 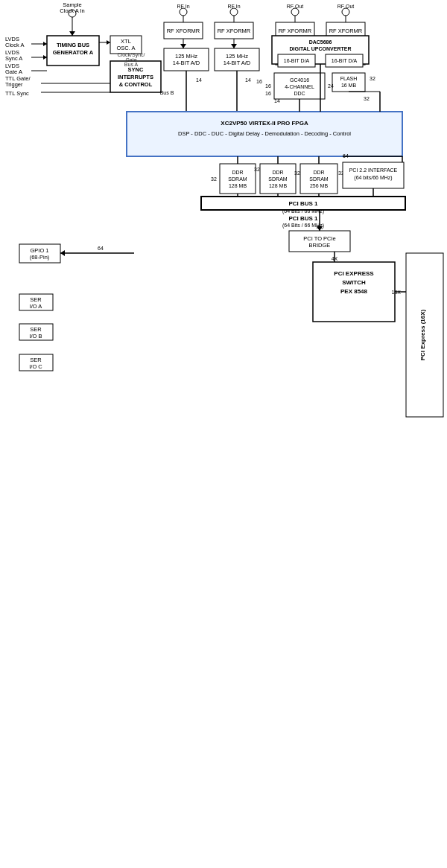 What do you see at coordinates (13, 71) in the screenshot?
I see `svg-text: Gate A` at bounding box center [13, 71].